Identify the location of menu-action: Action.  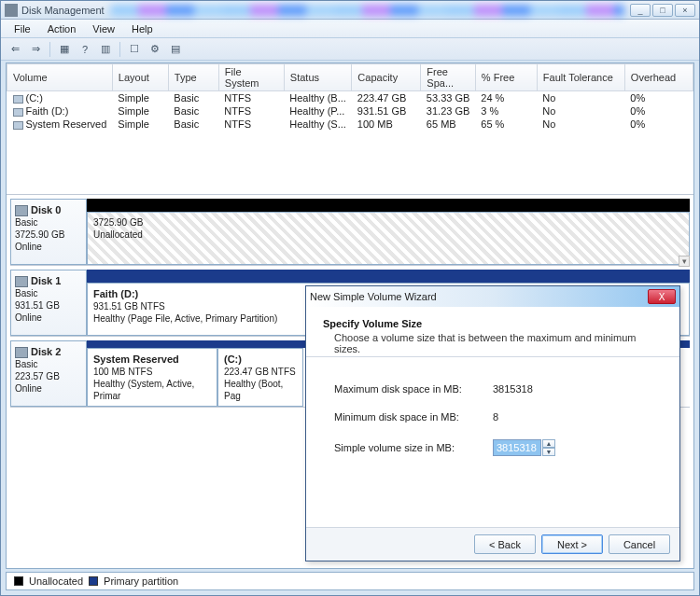
(62, 29).